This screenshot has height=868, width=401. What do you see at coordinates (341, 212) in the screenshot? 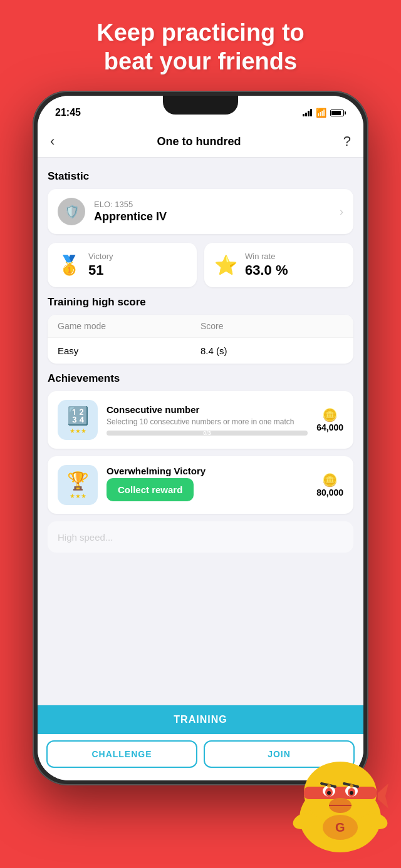
I see `elo-arrow-icon: ›` at bounding box center [341, 212].